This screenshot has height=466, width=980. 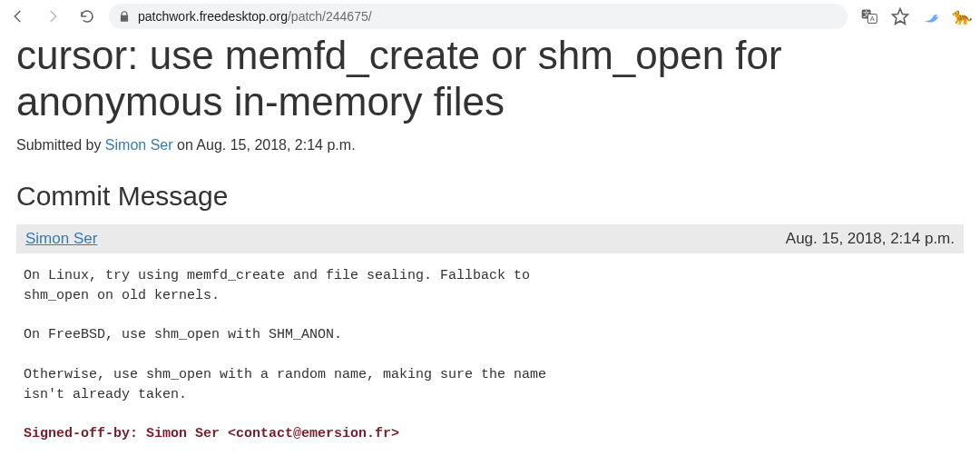 What do you see at coordinates (931, 16) in the screenshot?
I see `extension-bird-icon` at bounding box center [931, 16].